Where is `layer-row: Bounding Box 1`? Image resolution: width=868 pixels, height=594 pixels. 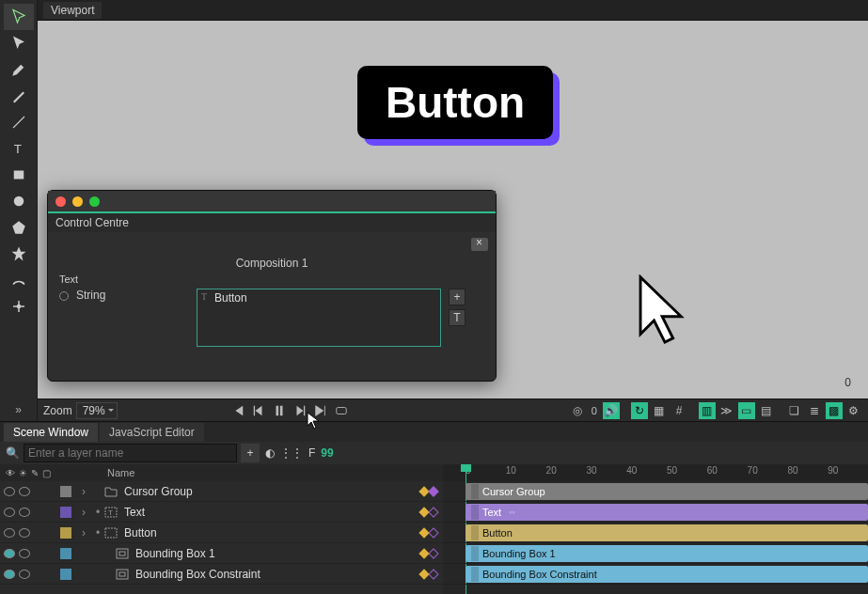 layer-row: Bounding Box 1 is located at coordinates (222, 554).